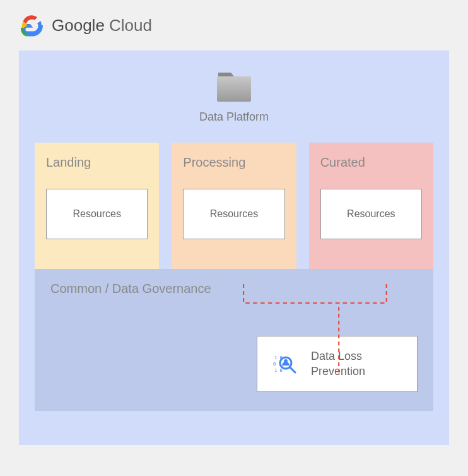 The width and height of the screenshot is (468, 476). I want to click on svg-text: 1 0, so click(279, 371).